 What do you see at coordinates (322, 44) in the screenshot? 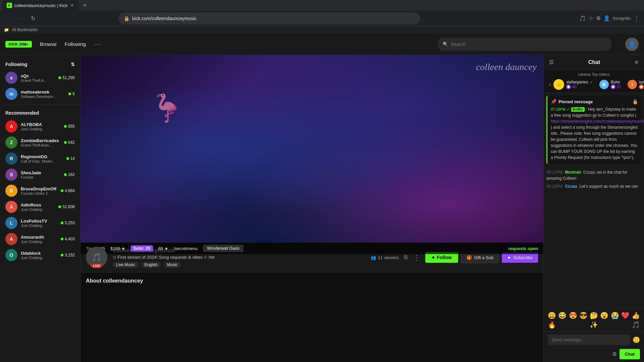
I see `top-nav: KICK 20M+ Browse Following ⋯ 🔍 👤` at bounding box center [322, 44].